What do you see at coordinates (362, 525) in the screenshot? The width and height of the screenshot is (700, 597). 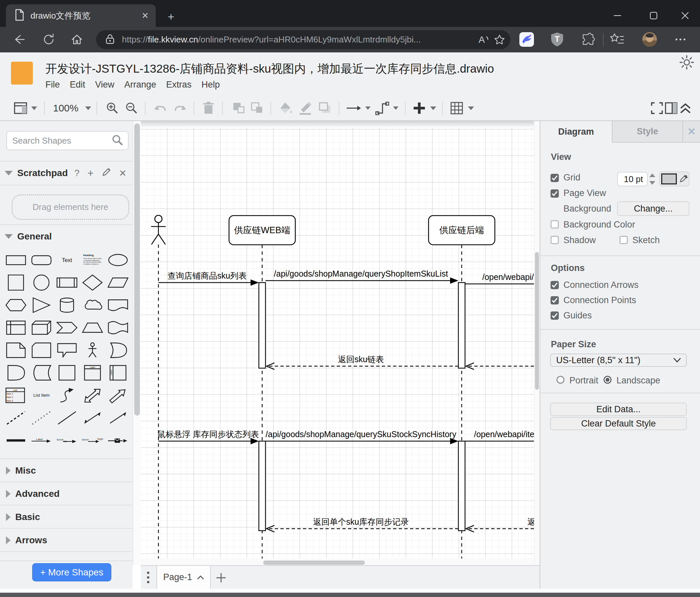 I see `return-2: 返回单个sku库存同步记录` at bounding box center [362, 525].